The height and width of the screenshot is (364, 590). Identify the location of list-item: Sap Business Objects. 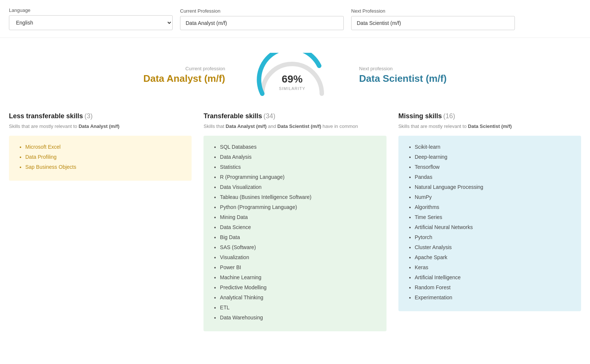
(104, 167).